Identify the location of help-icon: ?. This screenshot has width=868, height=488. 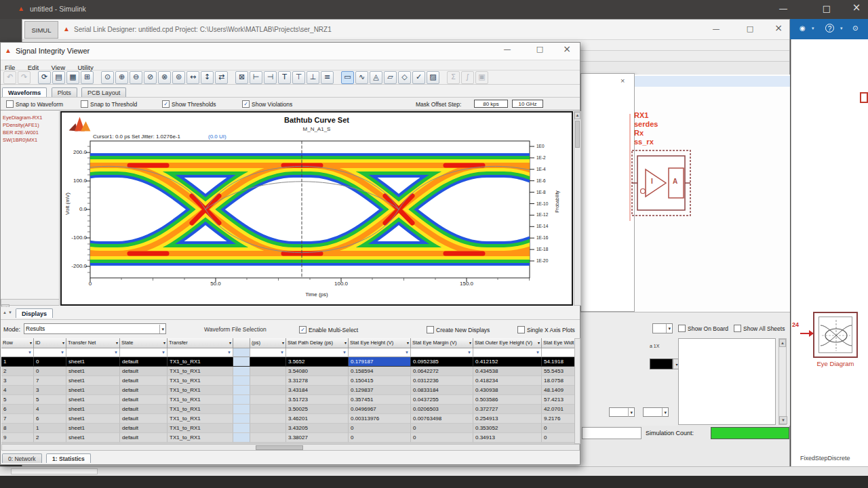
(830, 28).